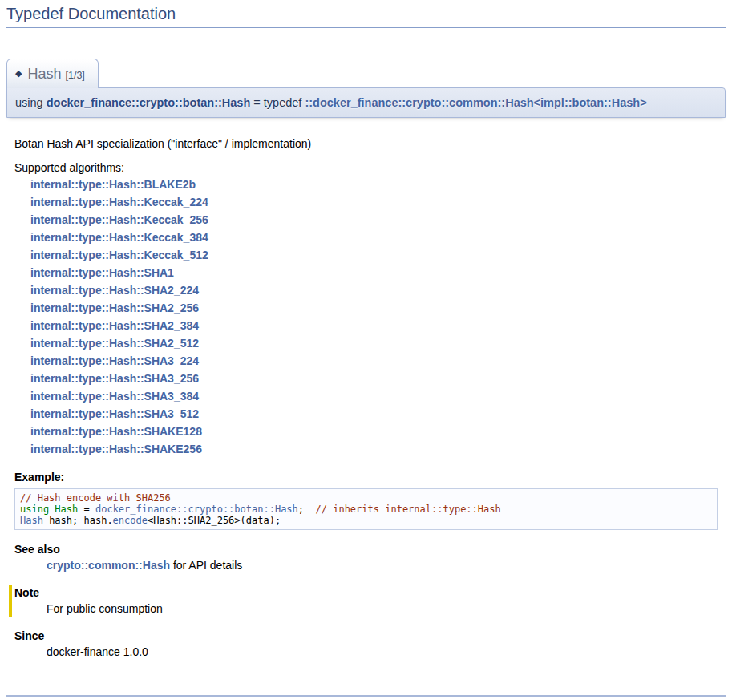 This screenshot has width=732, height=700. Describe the element at coordinates (366, 103) in the screenshot. I see `member-prototype: using docker_finance::crypto::botan::Has…` at that location.